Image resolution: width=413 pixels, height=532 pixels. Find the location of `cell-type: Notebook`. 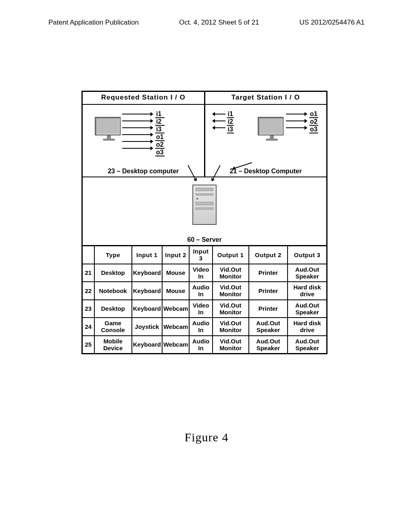

cell-type: Notebook is located at coordinates (113, 291).